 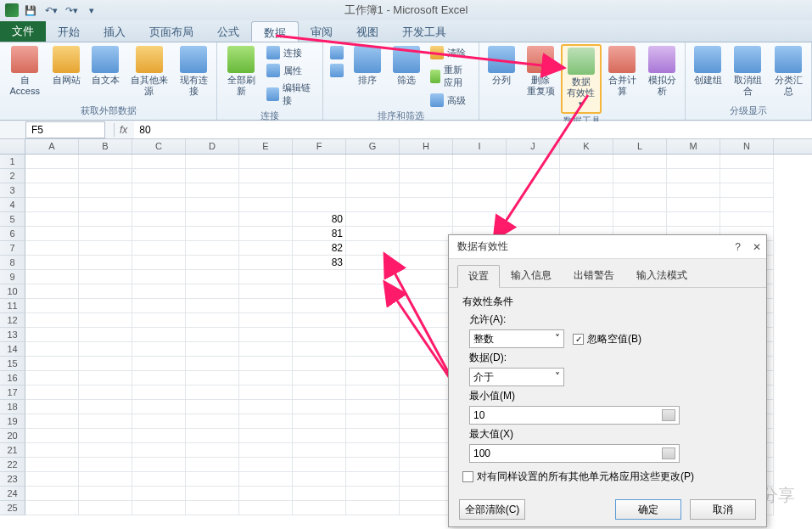 What do you see at coordinates (608, 340) in the screenshot?
I see `ignore-blank-checkbox: ✓忽略空值(B)` at bounding box center [608, 340].